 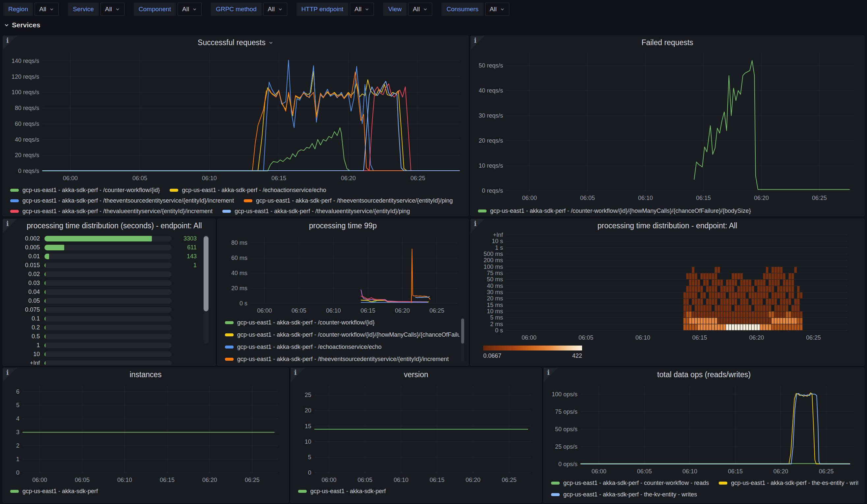 I want to click on svg-text: 80 reqs/s, so click(x=27, y=108).